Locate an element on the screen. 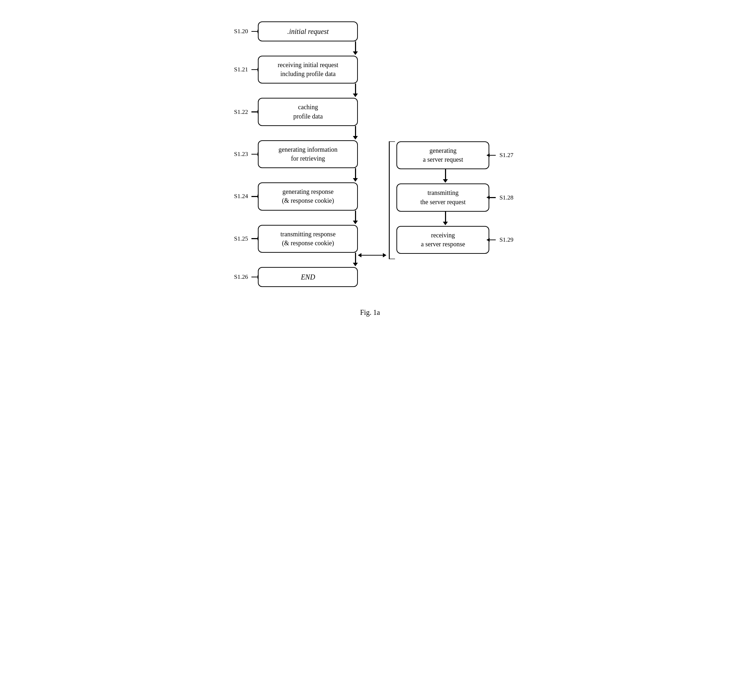 This screenshot has height=700, width=740. box-s1-20: .initial request is located at coordinates (308, 31).